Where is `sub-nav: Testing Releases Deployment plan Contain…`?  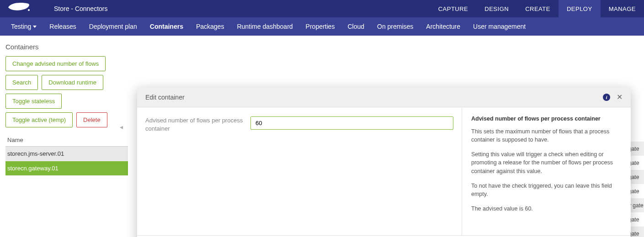
sub-nav: Testing Releases Deployment plan Contain… is located at coordinates (322, 26).